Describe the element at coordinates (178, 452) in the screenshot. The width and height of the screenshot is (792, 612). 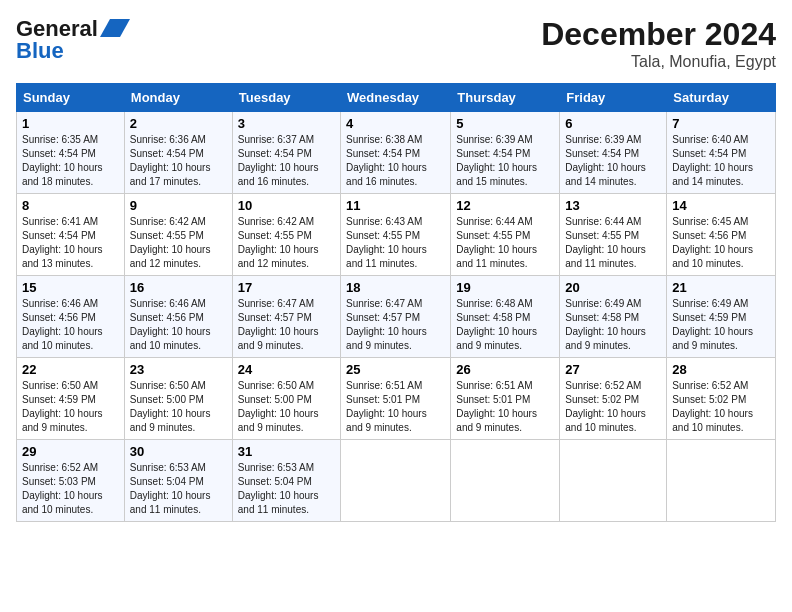
I see `day-number: 30` at that location.